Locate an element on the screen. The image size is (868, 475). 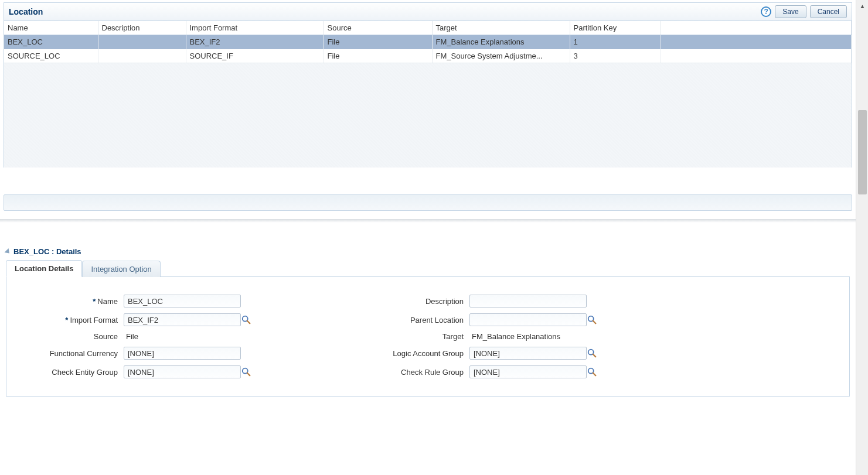
check-rule-group-field is located at coordinates (528, 372).